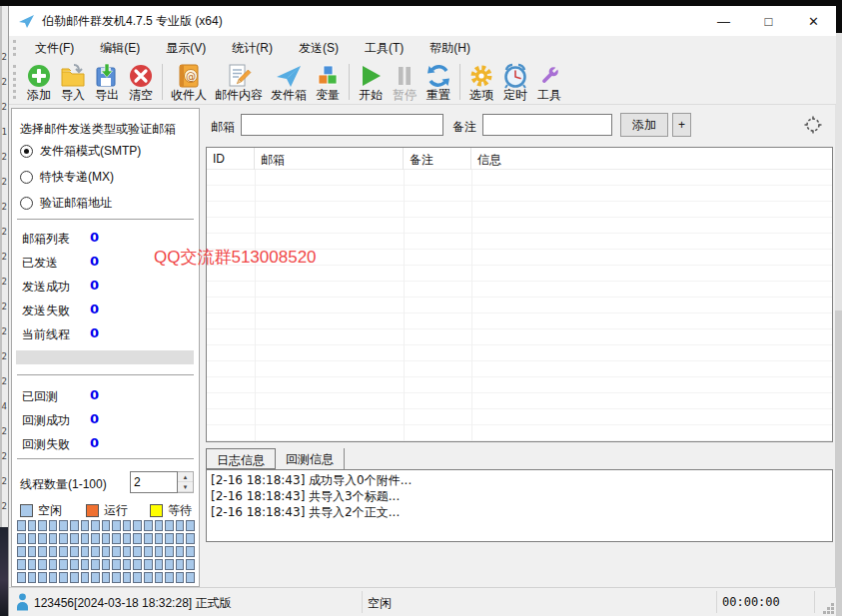  What do you see at coordinates (384, 48) in the screenshot?
I see `menu-tools: 工具(T)` at bounding box center [384, 48].